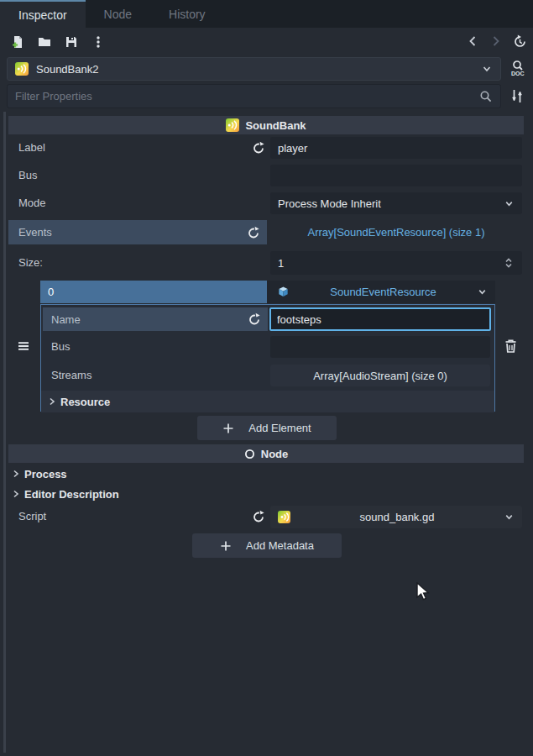 Image resolution: width=533 pixels, height=756 pixels. Describe the element at coordinates (268, 358) in the screenshot. I see `element-resource-panel: Name Bus Streams Array[AudioStream] (siz…` at that location.